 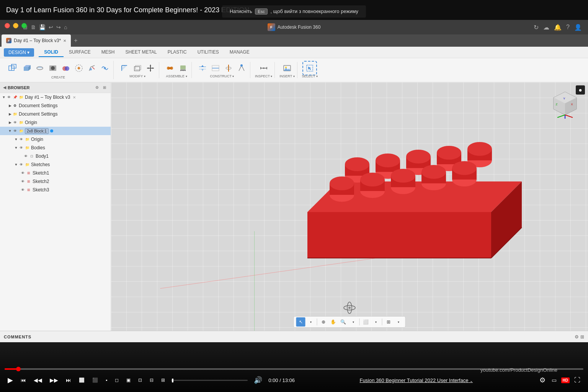 What do you see at coordinates (59, 27) in the screenshot?
I see `redo-icon: ↪` at bounding box center [59, 27].